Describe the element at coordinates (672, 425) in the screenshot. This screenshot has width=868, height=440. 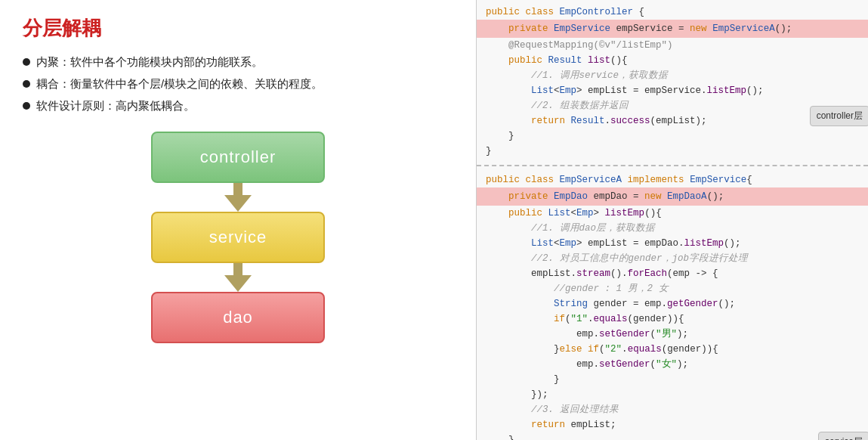
I see `code-line: return empList;` at that location.